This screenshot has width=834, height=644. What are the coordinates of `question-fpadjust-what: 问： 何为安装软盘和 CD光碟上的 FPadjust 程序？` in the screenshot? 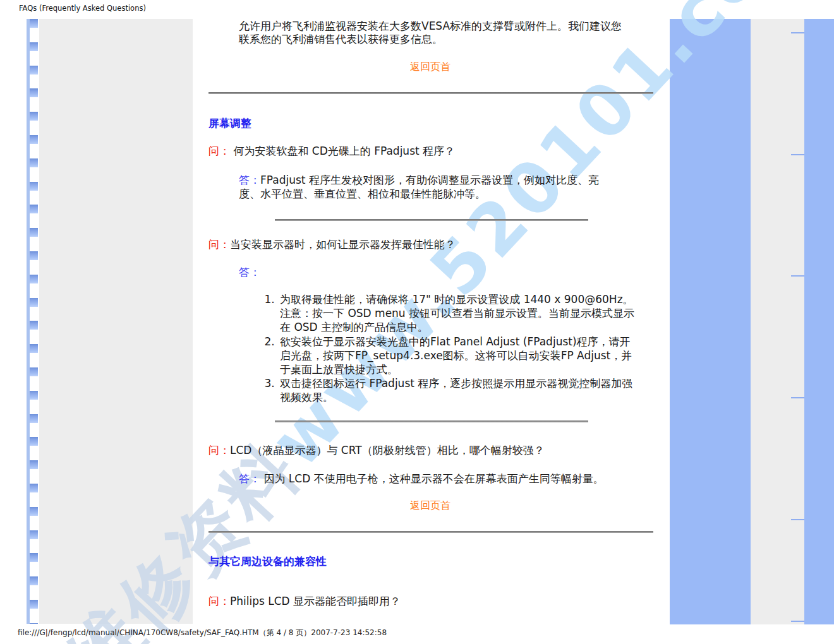 It's located at (332, 152).